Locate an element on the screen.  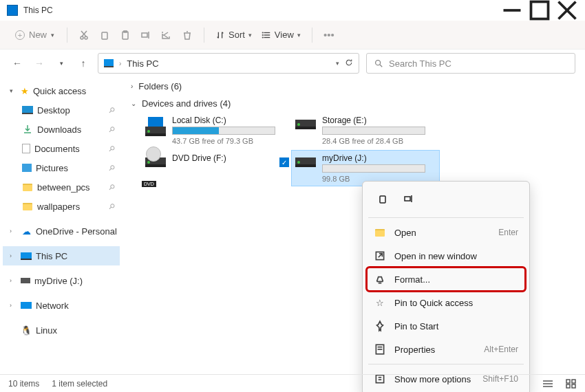
ctx-copy-button is located at coordinates (383, 199).